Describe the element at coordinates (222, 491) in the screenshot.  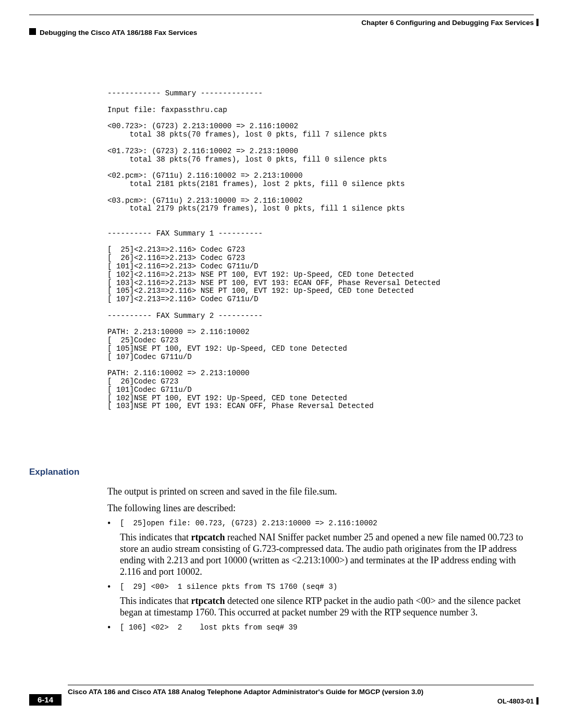
I see `explanation-line-1: The output is printed on screen and save…` at that location.